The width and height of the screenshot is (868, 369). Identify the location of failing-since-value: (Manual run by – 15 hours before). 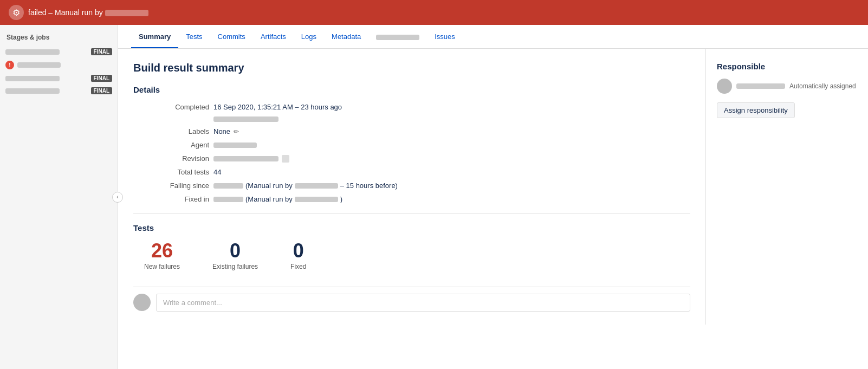
(306, 185).